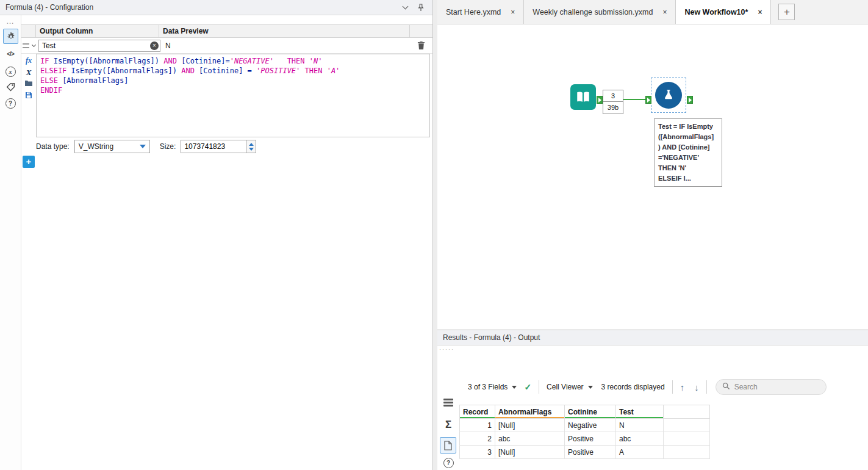 The image size is (868, 470). What do you see at coordinates (640, 425) in the screenshot?
I see `table-cell: N` at bounding box center [640, 425].